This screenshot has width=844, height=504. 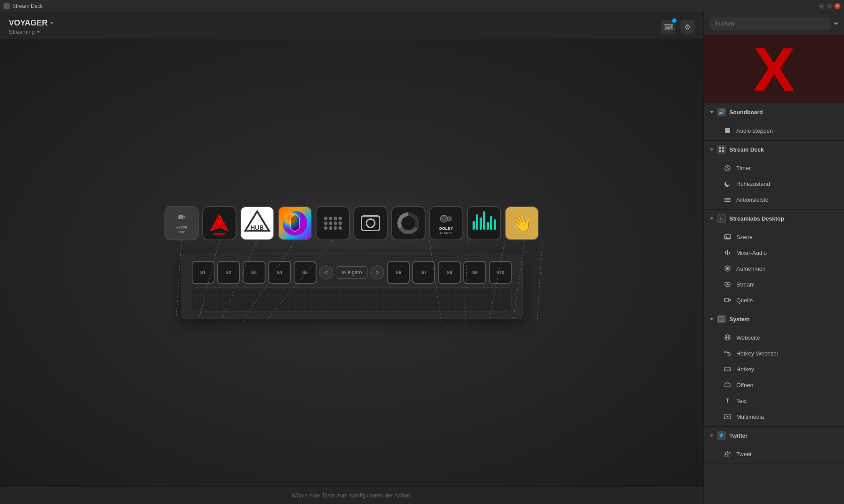 What do you see at coordinates (484, 223) in the screenshot?
I see `audio-bars` at bounding box center [484, 223].